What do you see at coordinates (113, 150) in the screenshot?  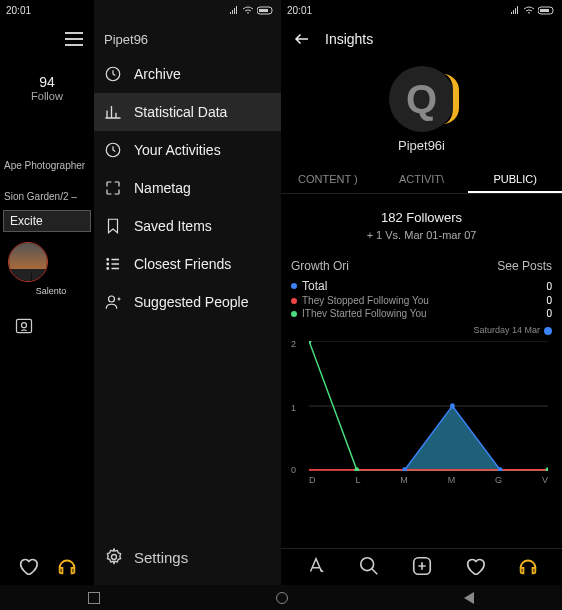 I see `activity-icon` at bounding box center [113, 150].